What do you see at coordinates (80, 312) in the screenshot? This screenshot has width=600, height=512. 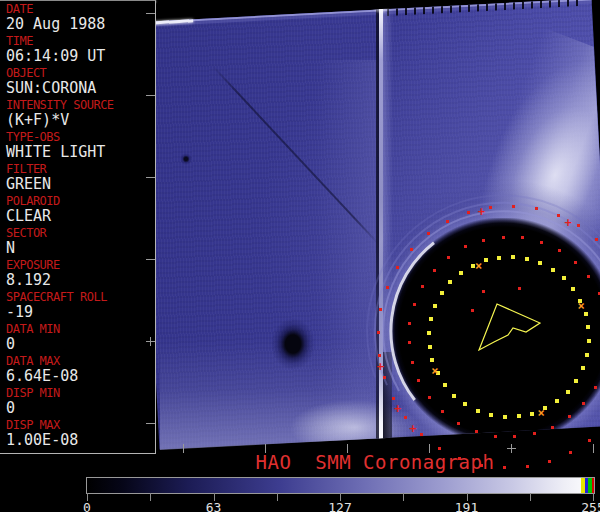 I see `metadata-value: -19` at bounding box center [80, 312].